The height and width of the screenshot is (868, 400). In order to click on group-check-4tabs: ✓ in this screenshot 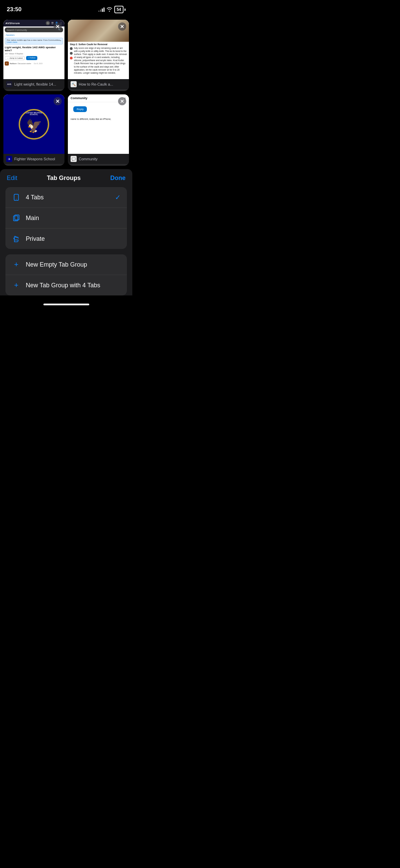, I will do `click(118, 197)`.